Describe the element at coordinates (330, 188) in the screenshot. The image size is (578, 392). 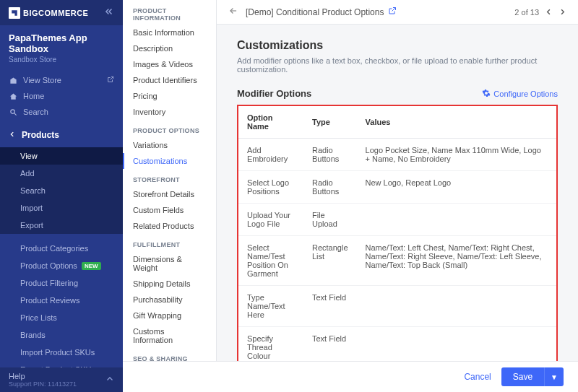
I see `cell-type: Radio Buttons` at that location.